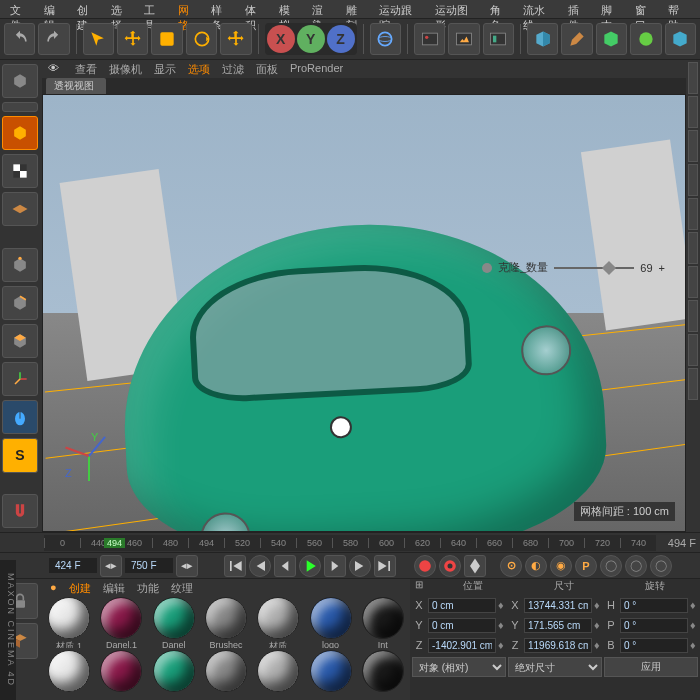 This screenshot has width=700, height=700. What do you see at coordinates (558, 646) in the screenshot?
I see `size-Z-field` at bounding box center [558, 646].